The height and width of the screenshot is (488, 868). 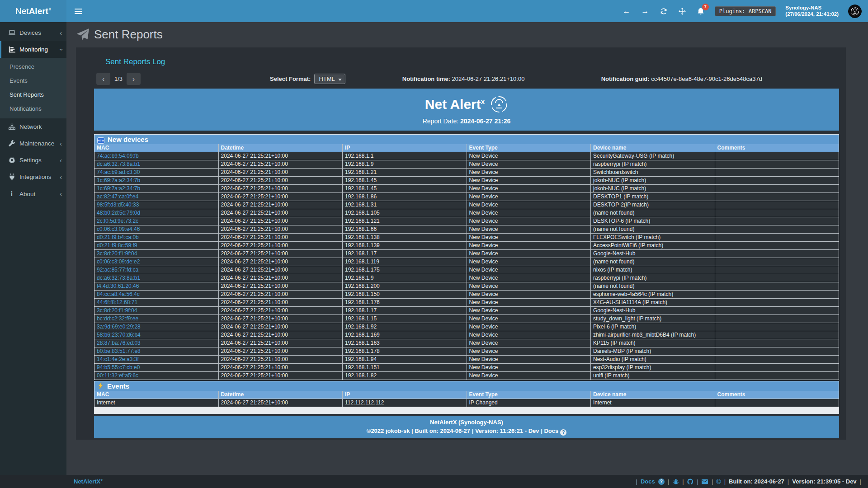 I want to click on sidebar-item-monitoring: Monitoring‹, so click(x=33, y=50).